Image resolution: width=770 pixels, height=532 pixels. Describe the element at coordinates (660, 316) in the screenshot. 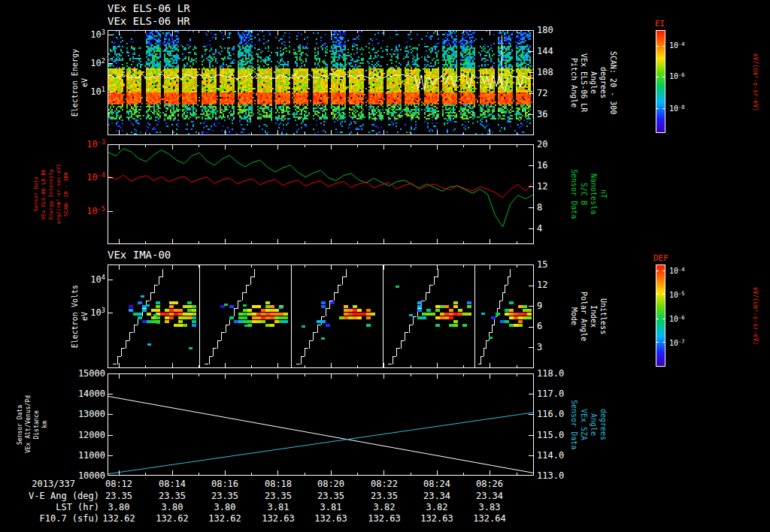

I see `ima-colorbar-canvas` at that location.